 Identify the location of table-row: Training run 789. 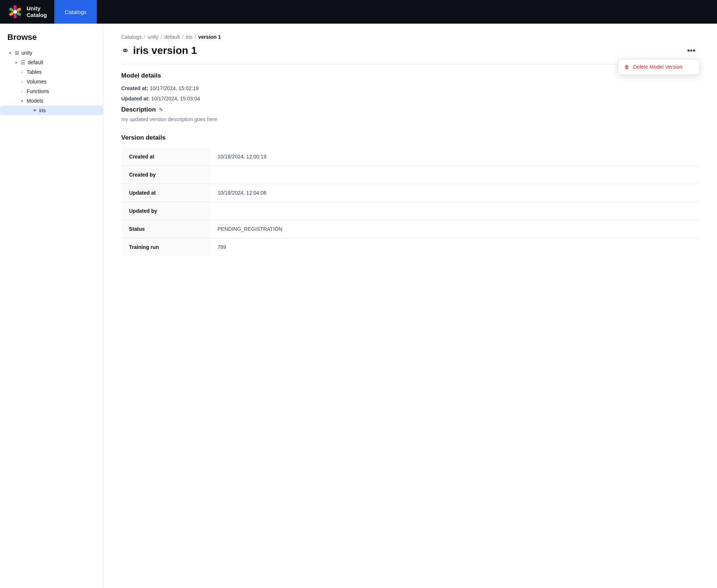
(410, 247).